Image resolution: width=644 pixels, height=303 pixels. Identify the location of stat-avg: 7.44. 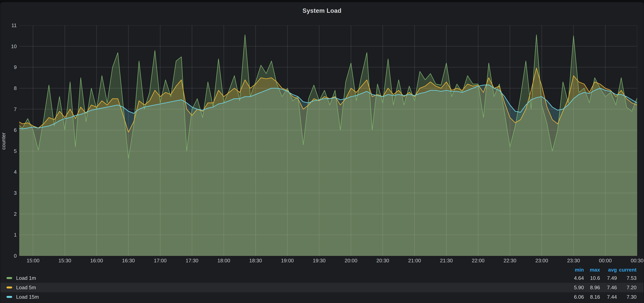
(608, 297).